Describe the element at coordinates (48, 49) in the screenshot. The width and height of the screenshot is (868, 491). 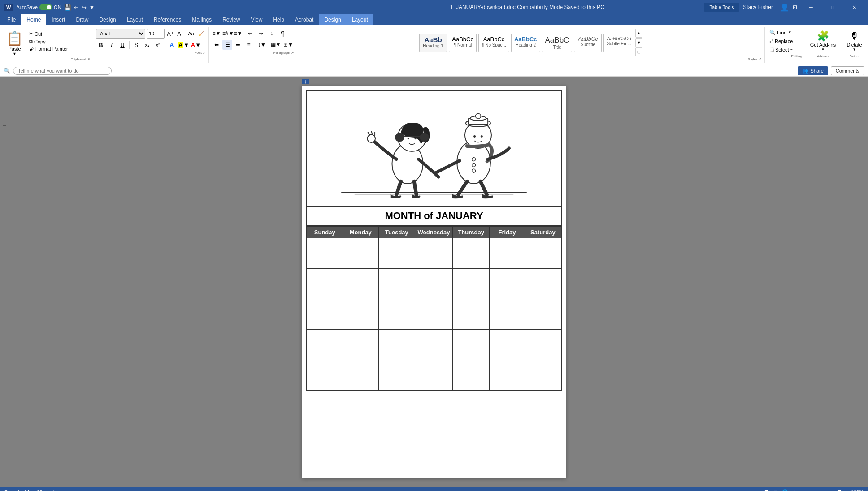
I see `format-painter-button: 🖌 Format Painter` at that location.